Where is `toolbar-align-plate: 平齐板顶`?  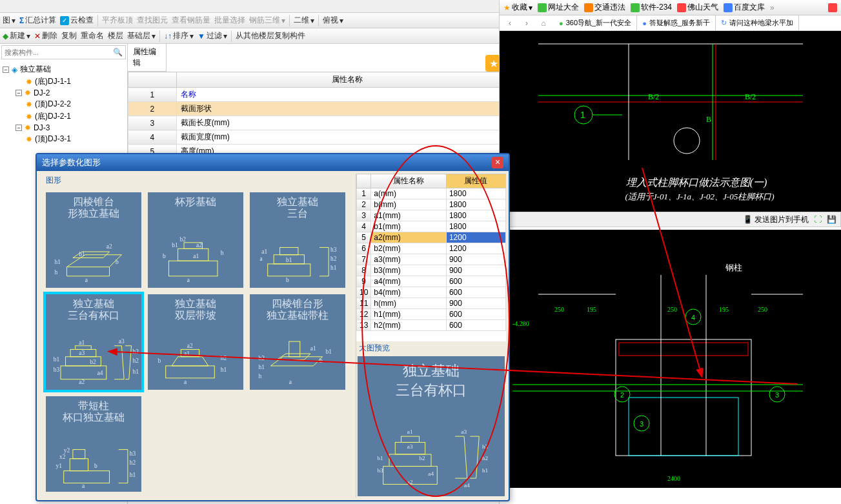
toolbar-align-plate: 平齐板顶 is located at coordinates (117, 21).